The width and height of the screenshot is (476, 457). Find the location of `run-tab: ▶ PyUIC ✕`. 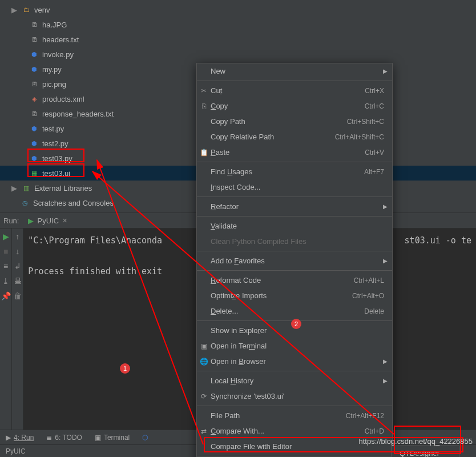

run-tab: ▶ PyUIC ✕ is located at coordinates (48, 221).